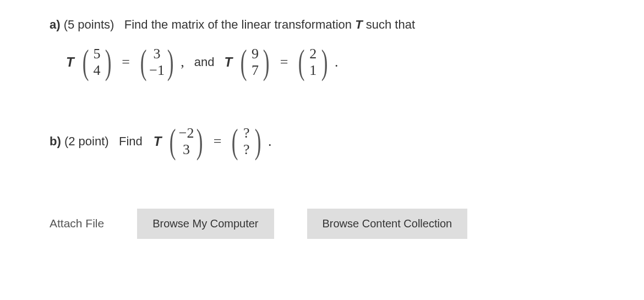 The height and width of the screenshot is (300, 644). What do you see at coordinates (187, 133) in the screenshot?
I see `vb-top: −2` at bounding box center [187, 133].